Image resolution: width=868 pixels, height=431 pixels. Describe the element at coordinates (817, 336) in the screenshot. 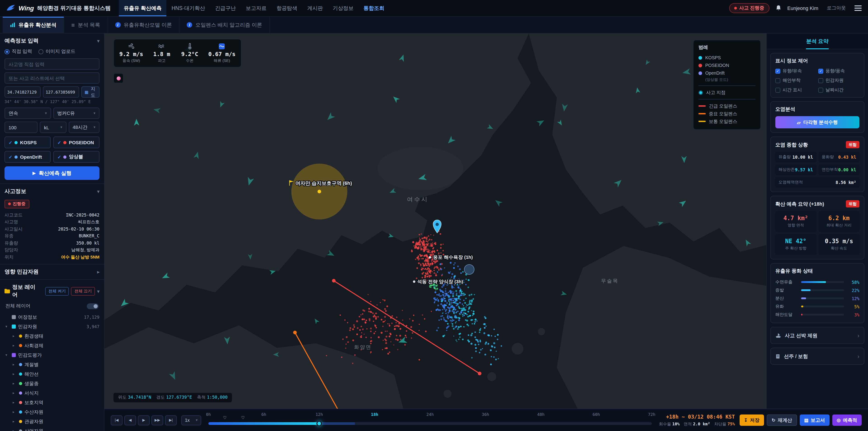

I see `collapsed-section: 사고 선박 제원›` at that location.